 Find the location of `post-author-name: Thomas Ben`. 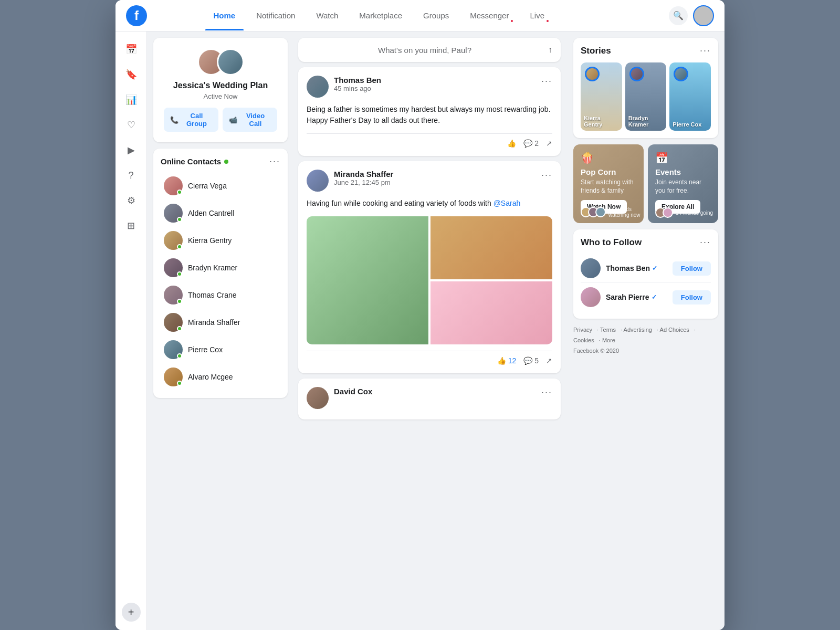

post-author-name: Thomas Ben is located at coordinates (358, 80).